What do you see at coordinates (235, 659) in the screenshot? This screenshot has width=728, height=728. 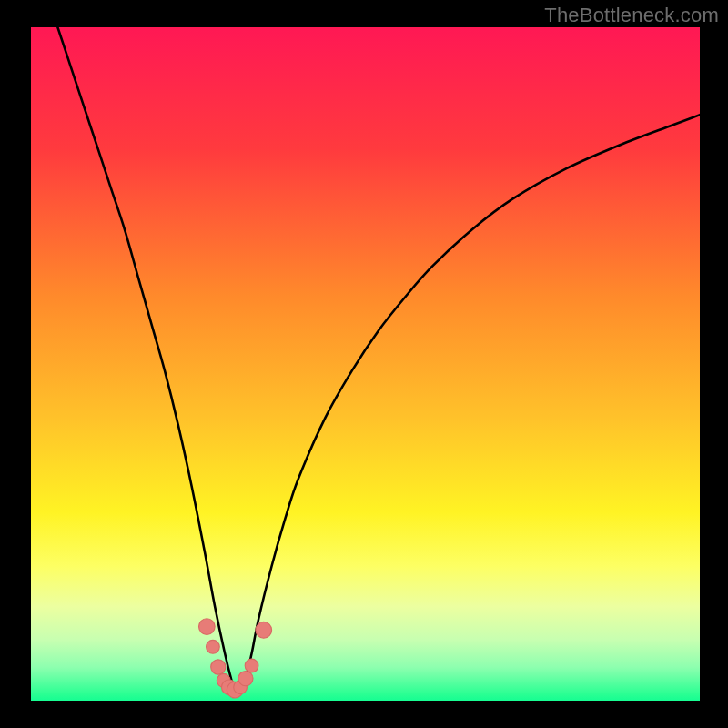 I see `curve-markers` at bounding box center [235, 659].